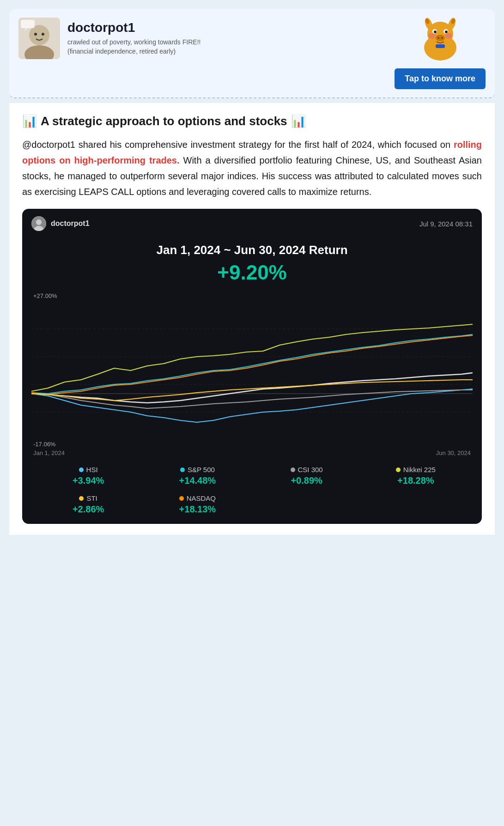  I want to click on tap-to-know-more-button: Tap to know more, so click(440, 79).